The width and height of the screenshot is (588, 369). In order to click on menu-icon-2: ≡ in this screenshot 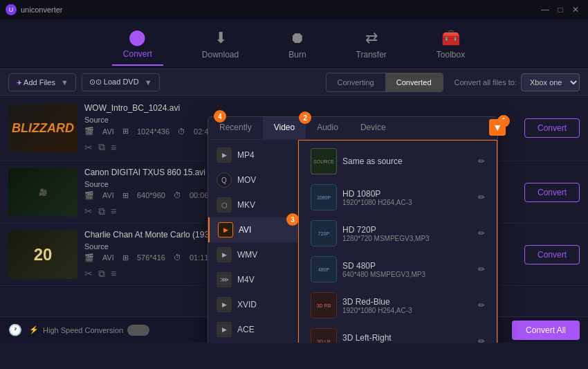, I will do `click(113, 211)`.